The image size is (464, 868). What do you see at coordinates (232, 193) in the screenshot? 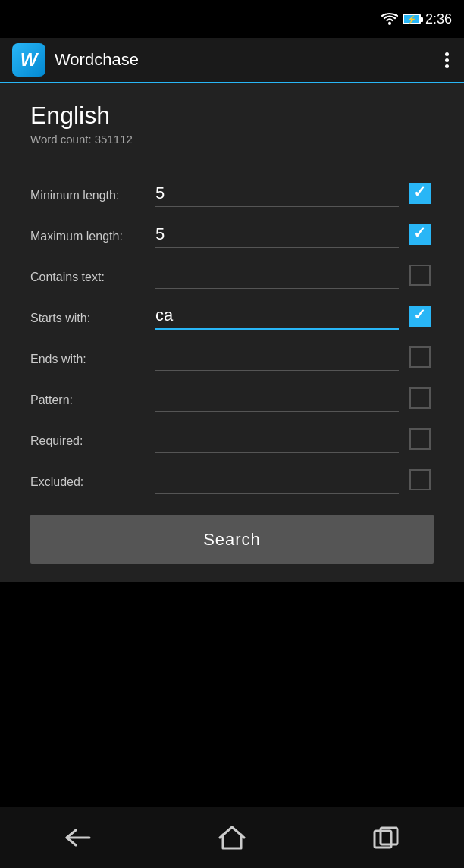
I see `form-row-min-length: Minimum length:` at bounding box center [232, 193].